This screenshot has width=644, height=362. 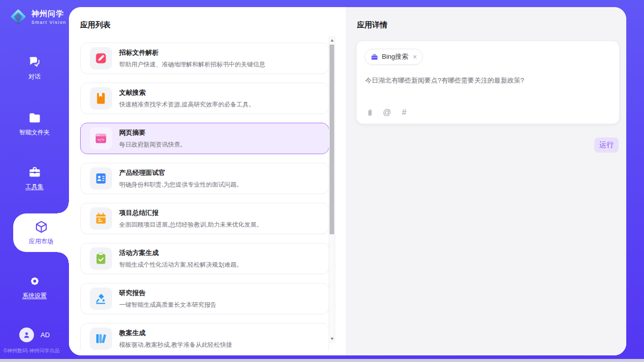 What do you see at coordinates (34, 133) in the screenshot?
I see `sidebar-item-label: 智能文件夹` at bounding box center [34, 133].